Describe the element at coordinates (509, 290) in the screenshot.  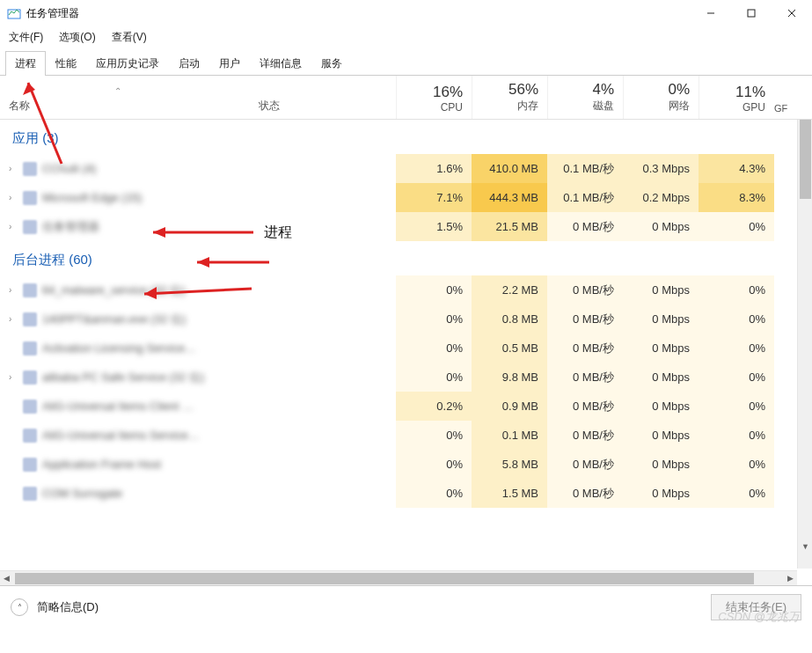
I see `cell-mem: 2.2 MB` at that location.